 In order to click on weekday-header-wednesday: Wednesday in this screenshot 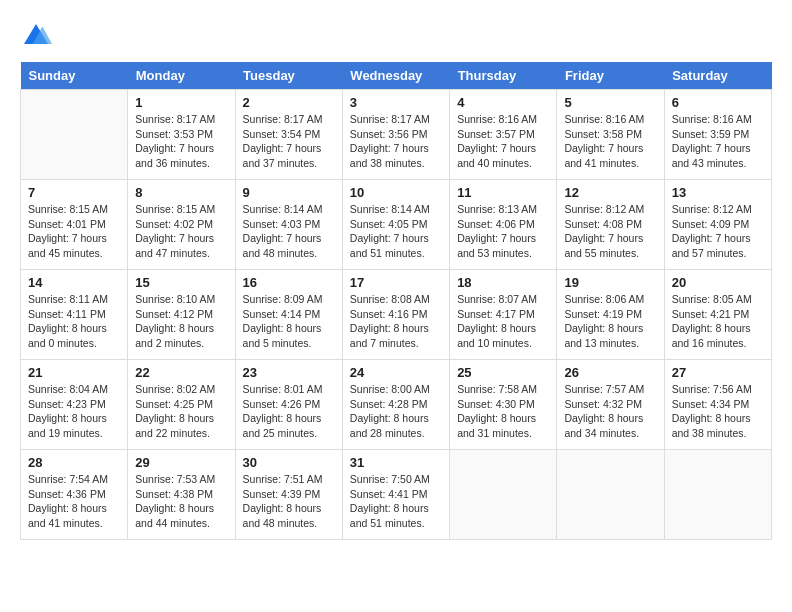, I will do `click(396, 76)`.